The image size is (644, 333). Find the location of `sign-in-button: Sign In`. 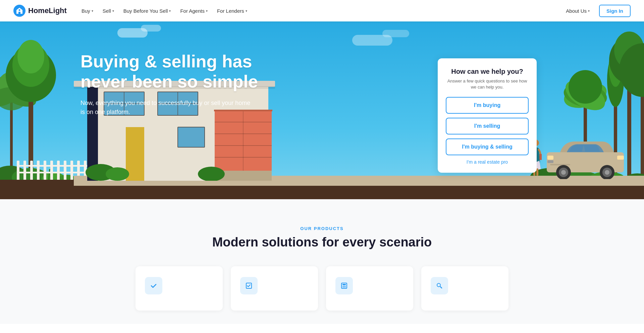

sign-in-button: Sign In is located at coordinates (615, 11).